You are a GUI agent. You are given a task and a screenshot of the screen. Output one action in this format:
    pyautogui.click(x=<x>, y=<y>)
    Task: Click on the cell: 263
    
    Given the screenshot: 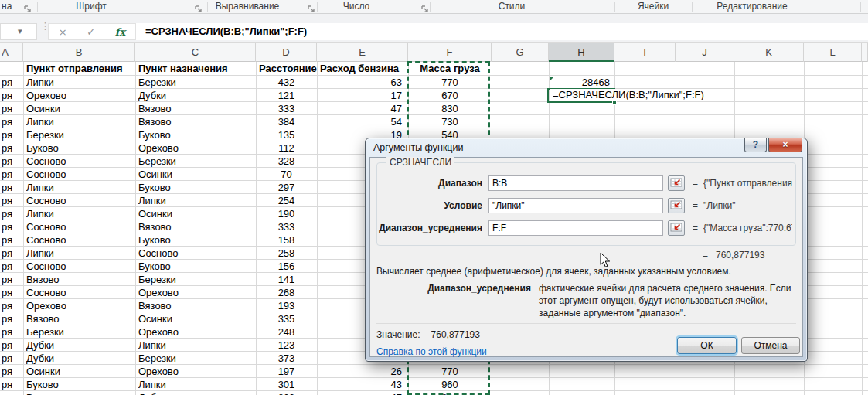 What is the action you would take?
    pyautogui.click(x=286, y=393)
    